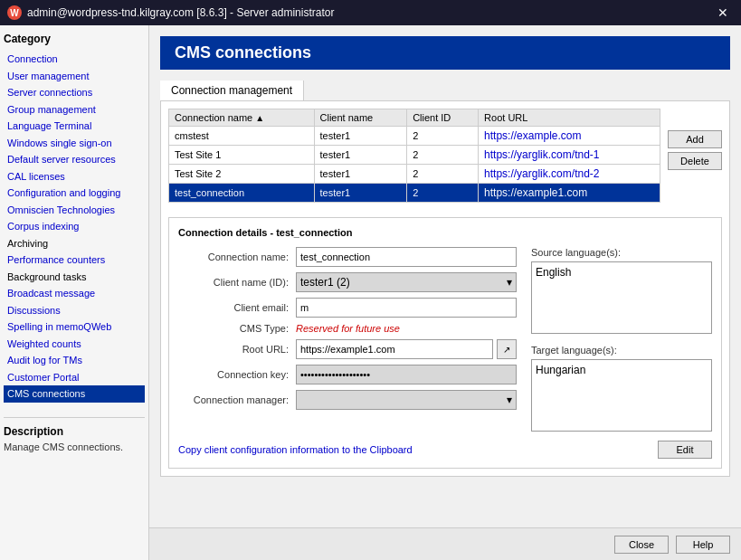 The height and width of the screenshot is (560, 741). What do you see at coordinates (242, 118) in the screenshot?
I see `col-connection-name: Connection name ▲` at bounding box center [242, 118].